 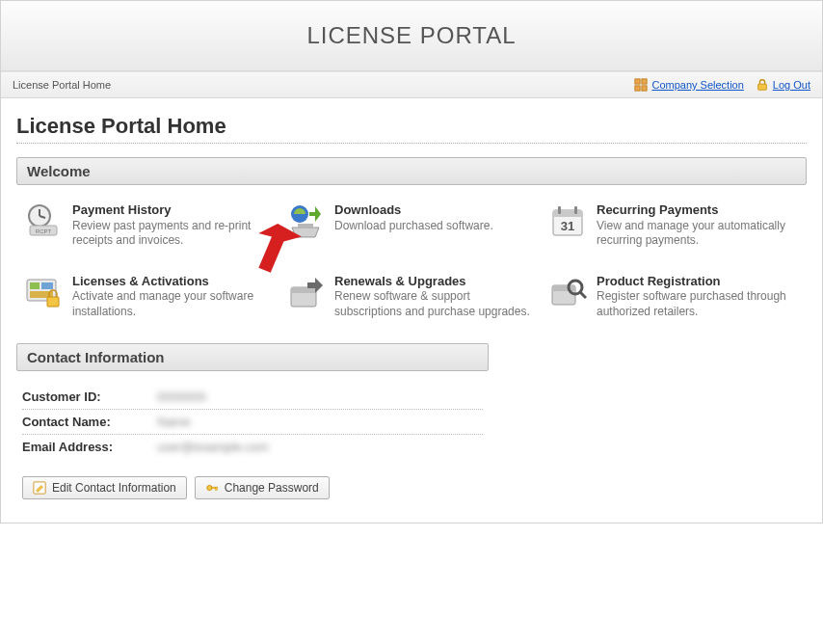 I want to click on clock-receipt-icon: RCPT, so click(x=43, y=222).